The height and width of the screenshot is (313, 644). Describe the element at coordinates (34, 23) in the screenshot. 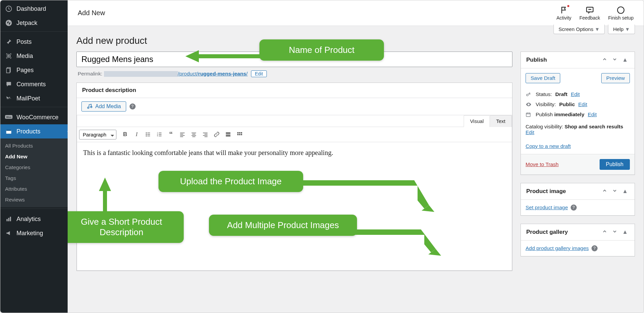

I see `sidebar-item-jetpack: Jetpack` at that location.